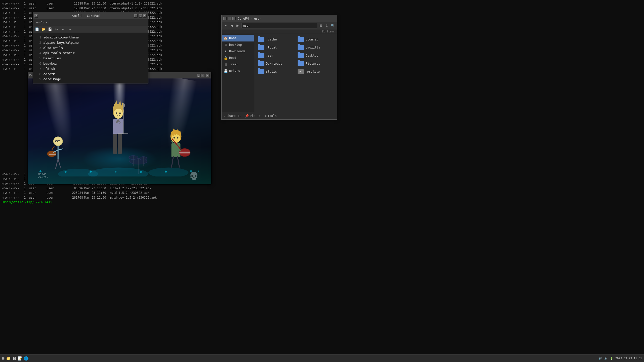 The height and width of the screenshot is (362, 644). I want to click on file-name: .profile, so click(312, 72).